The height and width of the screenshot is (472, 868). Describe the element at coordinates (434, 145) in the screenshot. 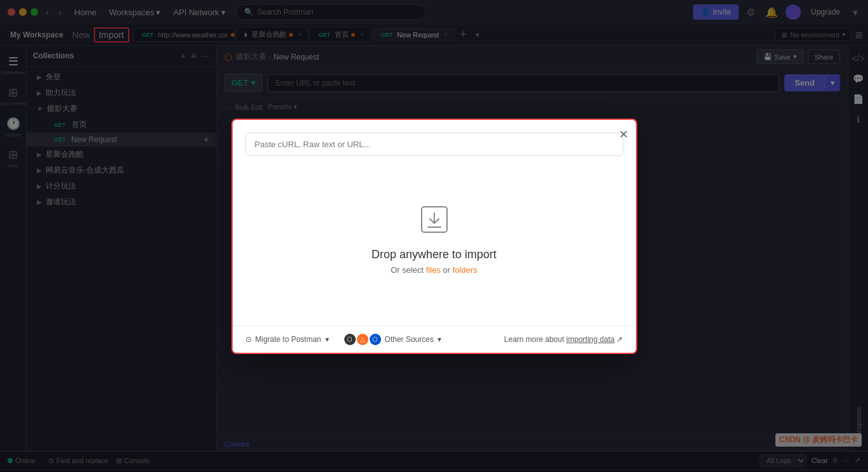

I see `paste-input` at that location.